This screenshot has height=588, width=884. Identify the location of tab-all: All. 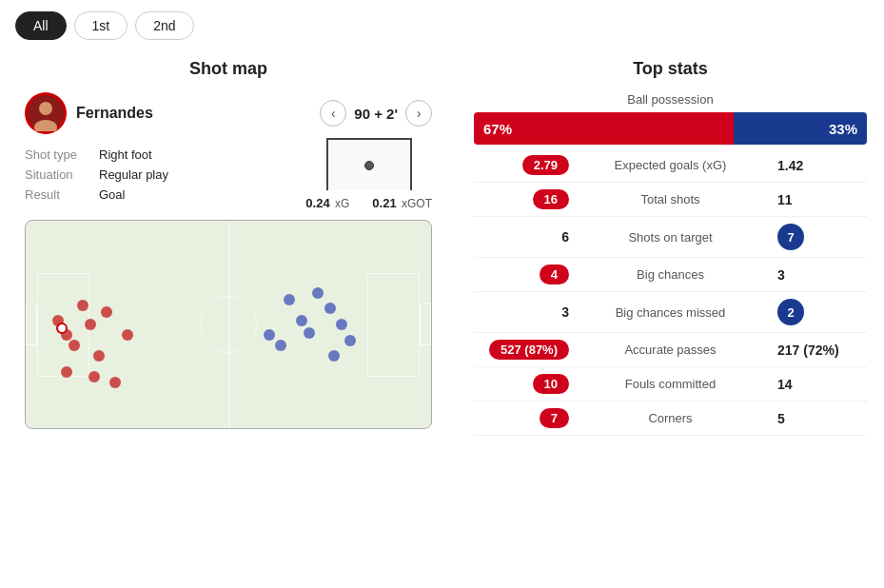
(41, 26).